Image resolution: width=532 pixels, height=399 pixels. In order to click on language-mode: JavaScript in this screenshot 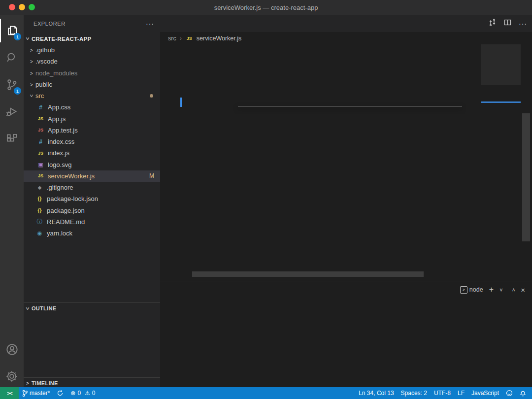, I will do `click(485, 393)`.